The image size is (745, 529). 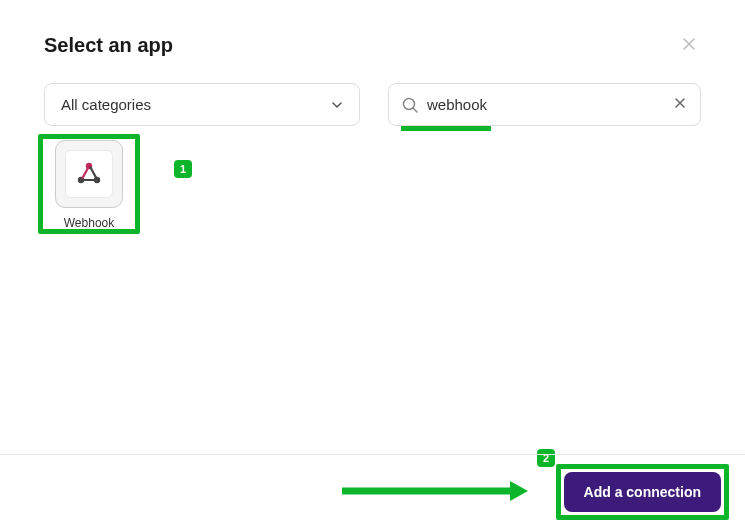 I want to click on annotation-underline, so click(x=446, y=128).